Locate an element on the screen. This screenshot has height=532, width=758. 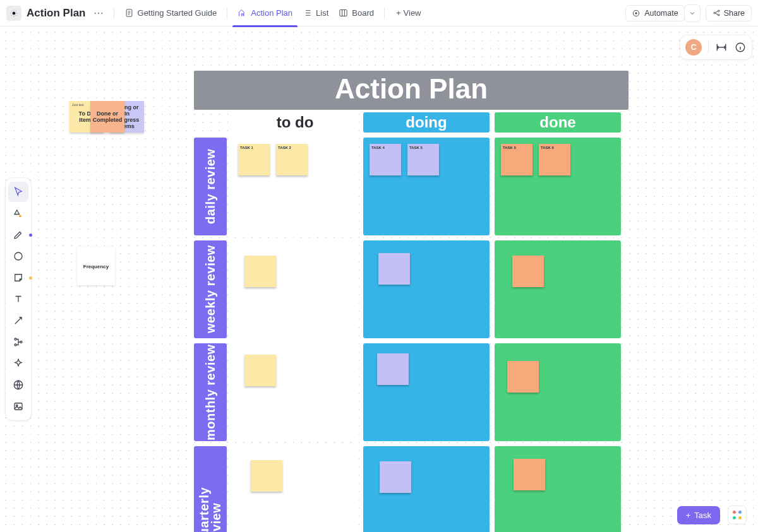
image-tool-icon is located at coordinates (18, 406).